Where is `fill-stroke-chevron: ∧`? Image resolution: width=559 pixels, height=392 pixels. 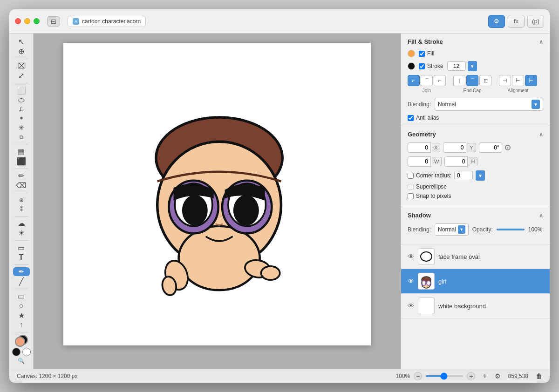
fill-stroke-chevron: ∧ is located at coordinates (541, 42).